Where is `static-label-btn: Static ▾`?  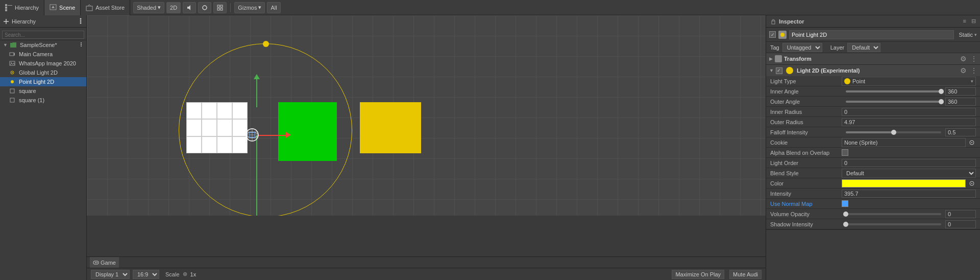
static-label-btn: Static ▾ is located at coordinates (968, 35).